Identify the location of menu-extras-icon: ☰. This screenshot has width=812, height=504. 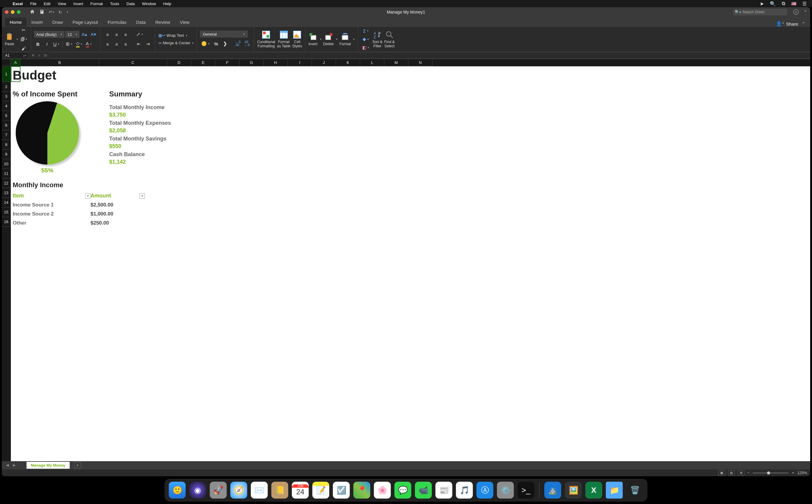
(804, 4).